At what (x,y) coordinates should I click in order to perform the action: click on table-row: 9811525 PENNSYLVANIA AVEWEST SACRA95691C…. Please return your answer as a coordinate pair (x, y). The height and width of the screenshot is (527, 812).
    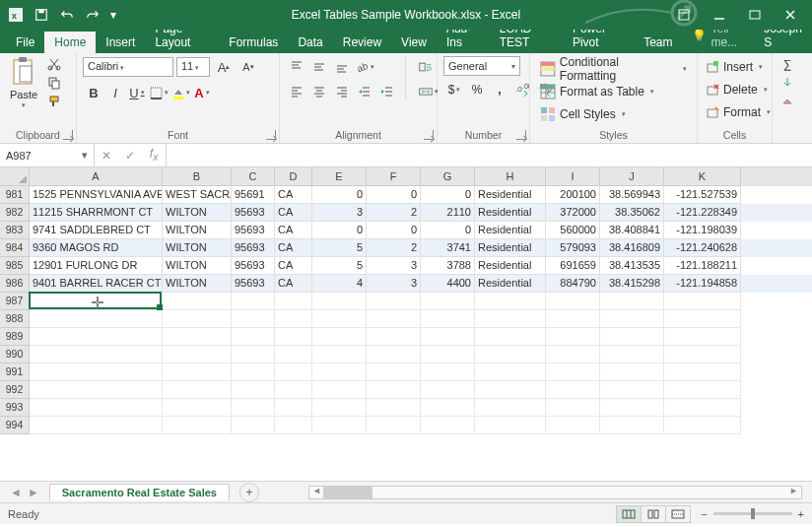
    Looking at the image, I should click on (406, 195).